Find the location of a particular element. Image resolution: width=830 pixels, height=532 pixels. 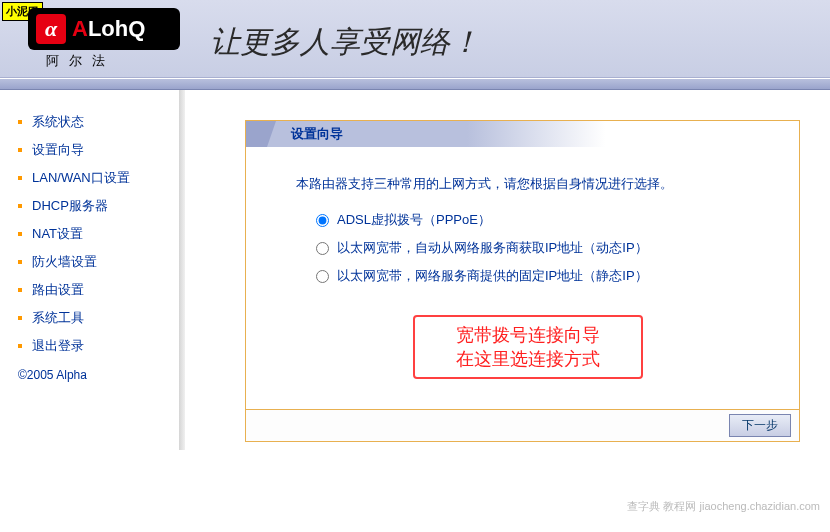

option-label: 以太网宽带，网络服务商提供的固定IP地址（静态IP） is located at coordinates (492, 276).